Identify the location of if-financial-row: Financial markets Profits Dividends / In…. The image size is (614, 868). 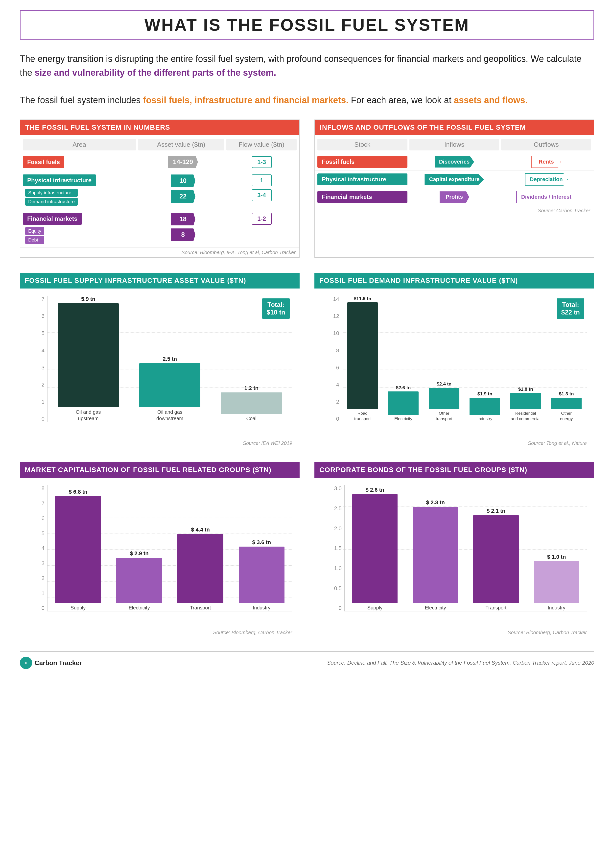
(454, 197).